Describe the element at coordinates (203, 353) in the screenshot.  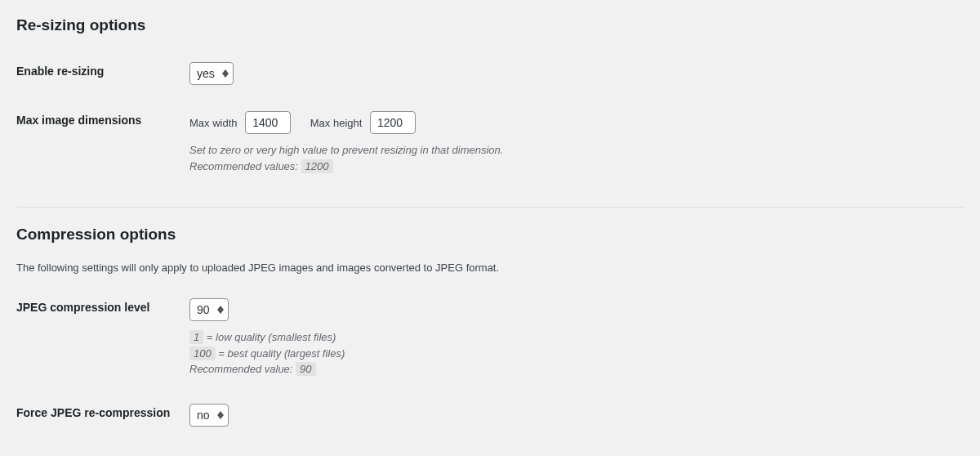
I see `jpeg-high-code: 100` at that location.